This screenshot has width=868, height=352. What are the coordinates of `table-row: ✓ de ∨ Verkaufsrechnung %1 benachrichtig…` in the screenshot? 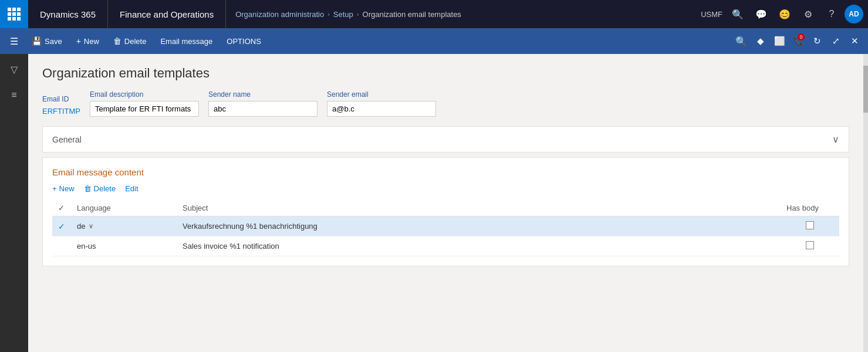 It's located at (446, 226).